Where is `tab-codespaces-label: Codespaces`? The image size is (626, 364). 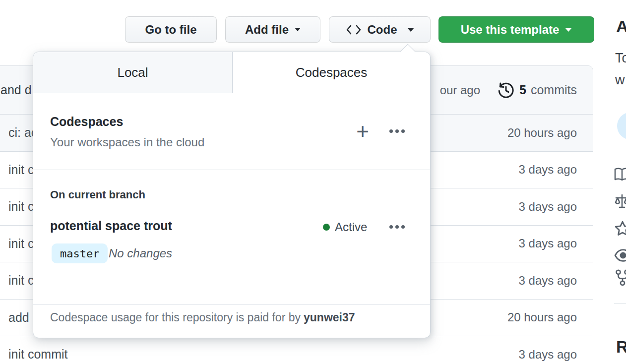 tab-codespaces-label: Codespaces is located at coordinates (331, 72).